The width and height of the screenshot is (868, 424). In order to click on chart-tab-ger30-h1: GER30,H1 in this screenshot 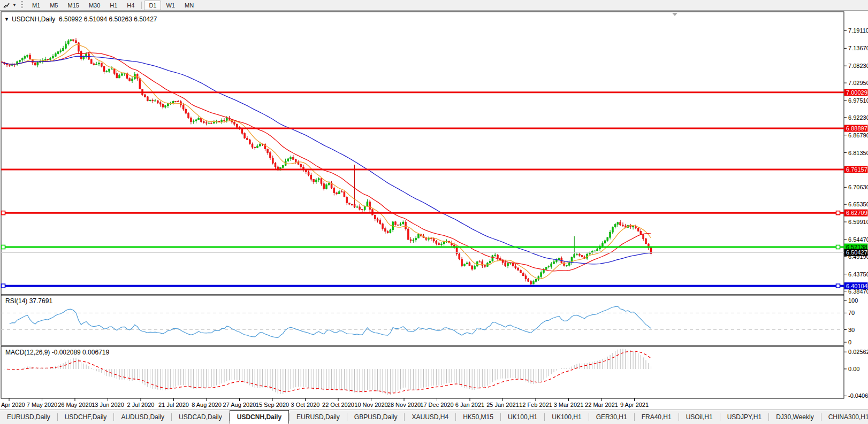, I will do `click(612, 417)`.